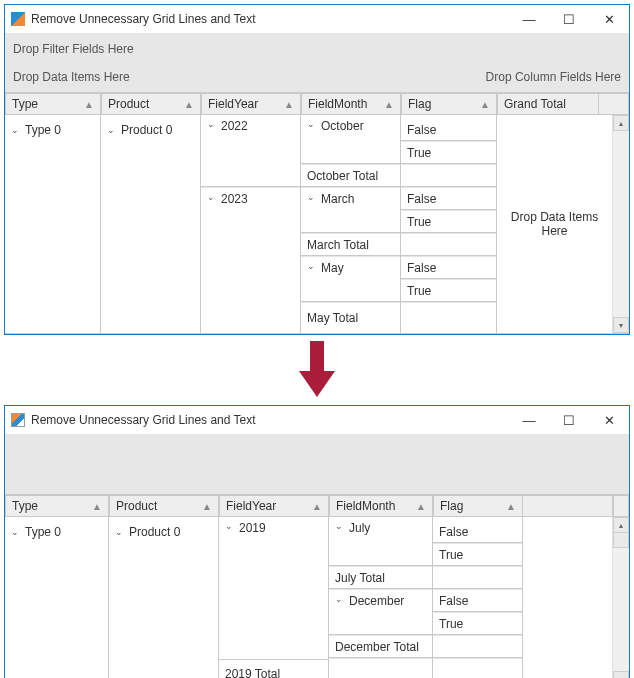 This screenshot has height=678, width=634. I want to click on row-october-total: October Total, so click(350, 176).